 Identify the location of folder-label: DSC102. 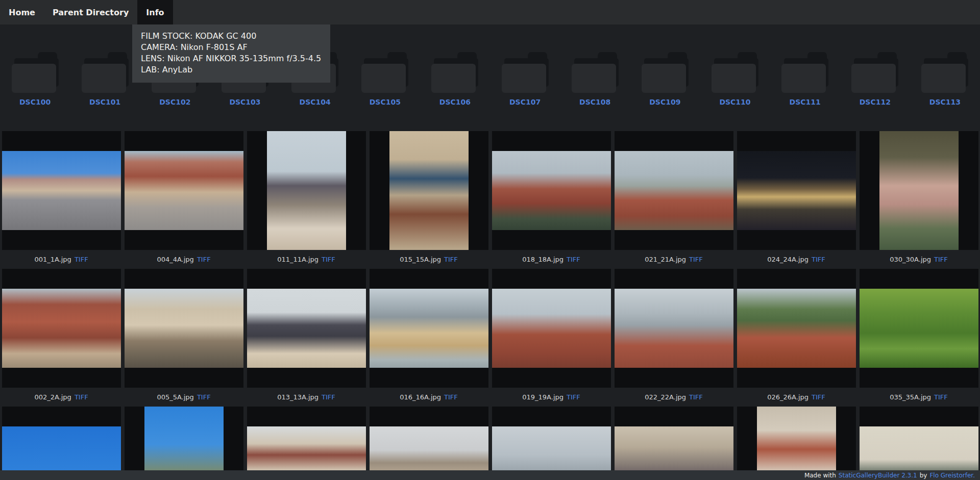
(175, 102).